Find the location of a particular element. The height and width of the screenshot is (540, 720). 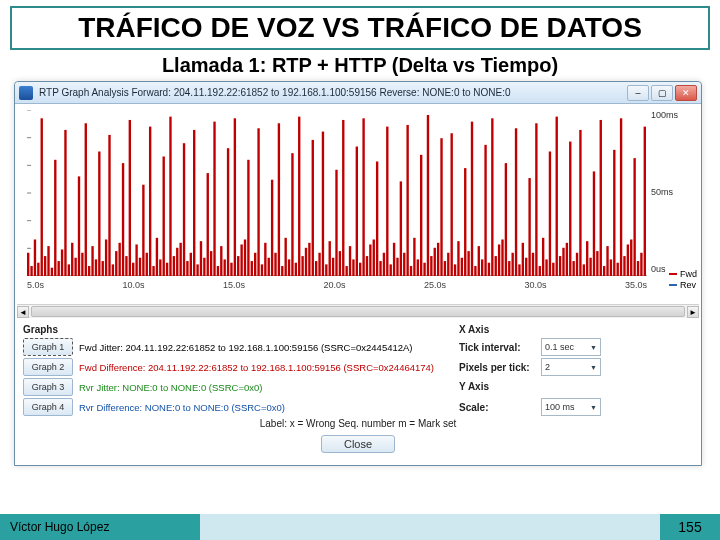

graph3-button: Graph 3 is located at coordinates (48, 387).